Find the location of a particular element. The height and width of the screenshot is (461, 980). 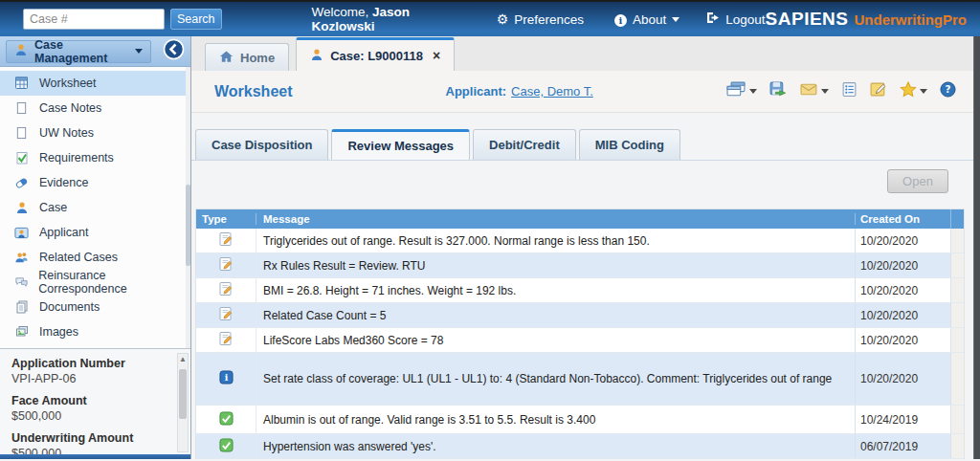

worksheet-subtab: Case Disposition is located at coordinates (262, 144).